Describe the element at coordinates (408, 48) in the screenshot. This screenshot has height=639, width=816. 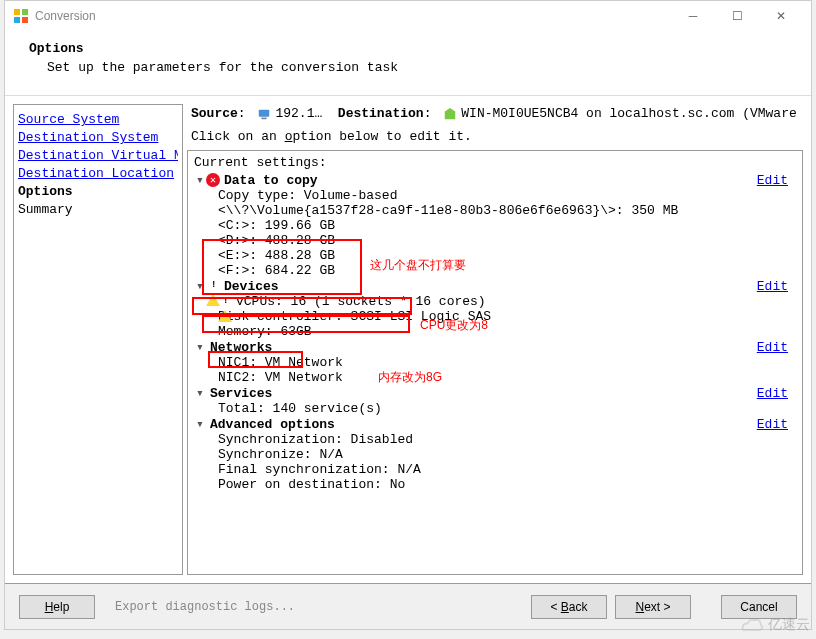
I see `page-title: Options` at that location.